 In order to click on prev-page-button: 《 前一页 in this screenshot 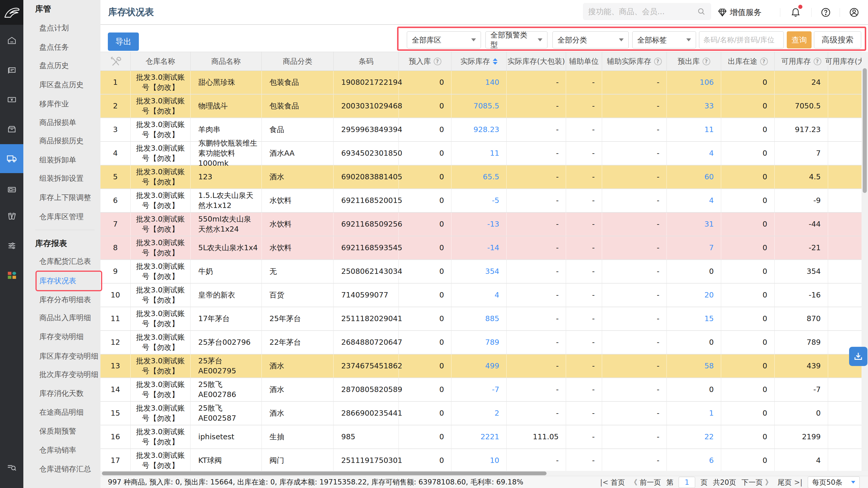, I will do `click(646, 482)`.